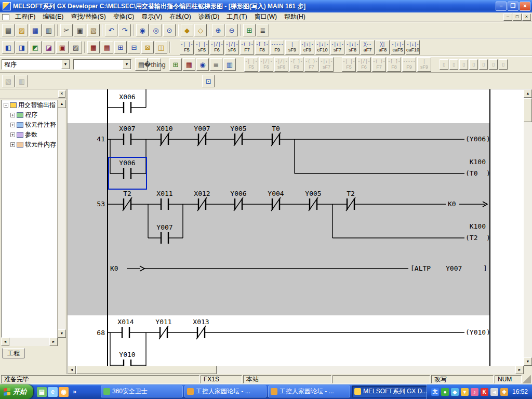 This screenshot has height=399, width=532. What do you see at coordinates (121, 47) in the screenshot?
I see `tb2-monitor-button: ⊞` at bounding box center [121, 47].